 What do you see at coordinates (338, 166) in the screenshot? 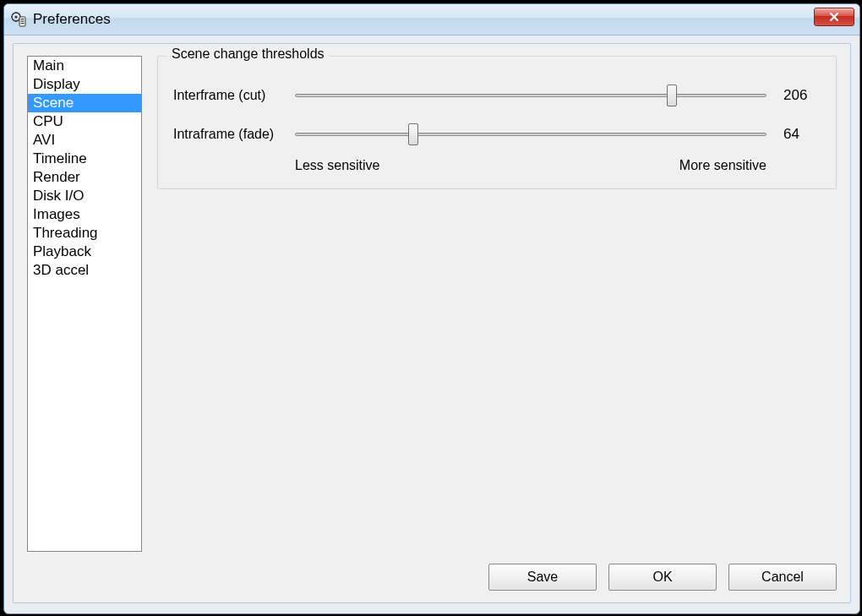
I see `caption-less-sensitive: Less sensitive` at bounding box center [338, 166].